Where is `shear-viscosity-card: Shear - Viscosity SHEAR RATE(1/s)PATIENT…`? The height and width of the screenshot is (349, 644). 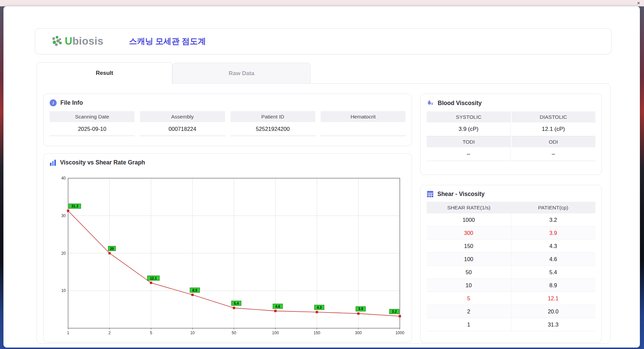
shear-viscosity-card: Shear - Viscosity SHEAR RATE(1/s)PATIENT… is located at coordinates (511, 264).